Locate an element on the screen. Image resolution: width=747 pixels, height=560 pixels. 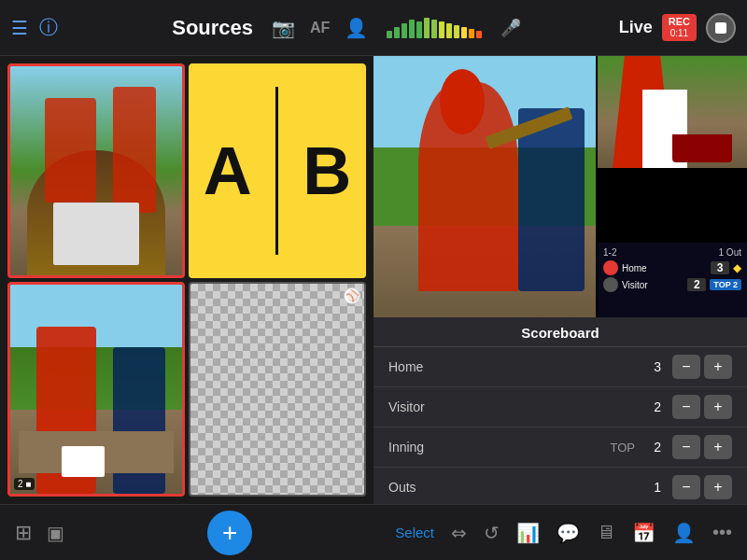
preview-side-top is located at coordinates (672, 148).